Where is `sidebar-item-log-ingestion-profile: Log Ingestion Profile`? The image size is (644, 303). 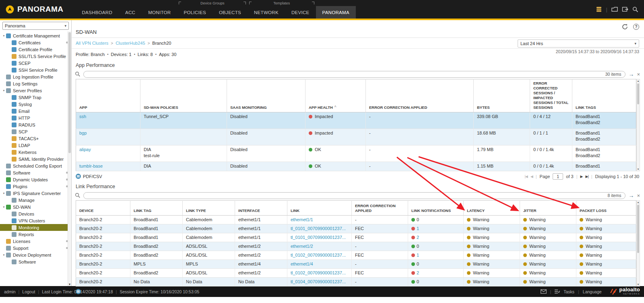
sidebar-item-log-ingestion-profile: Log Ingestion Profile is located at coordinates (35, 77).